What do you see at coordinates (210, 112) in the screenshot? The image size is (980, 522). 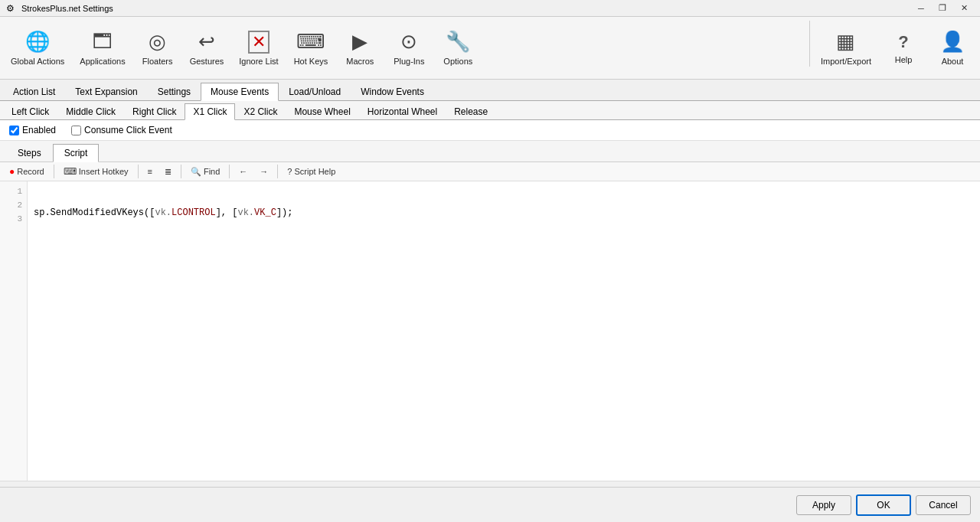 I see `tab-x1-click: X1 Click` at bounding box center [210, 112].